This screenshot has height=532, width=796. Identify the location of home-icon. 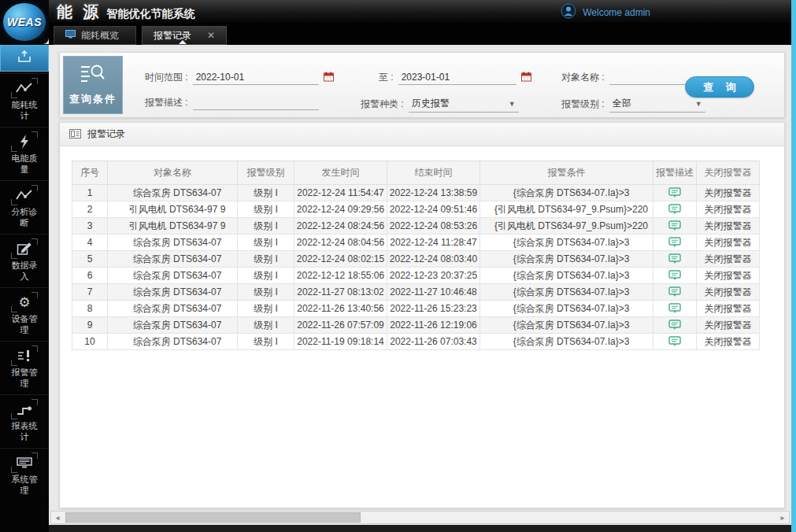
(24, 58).